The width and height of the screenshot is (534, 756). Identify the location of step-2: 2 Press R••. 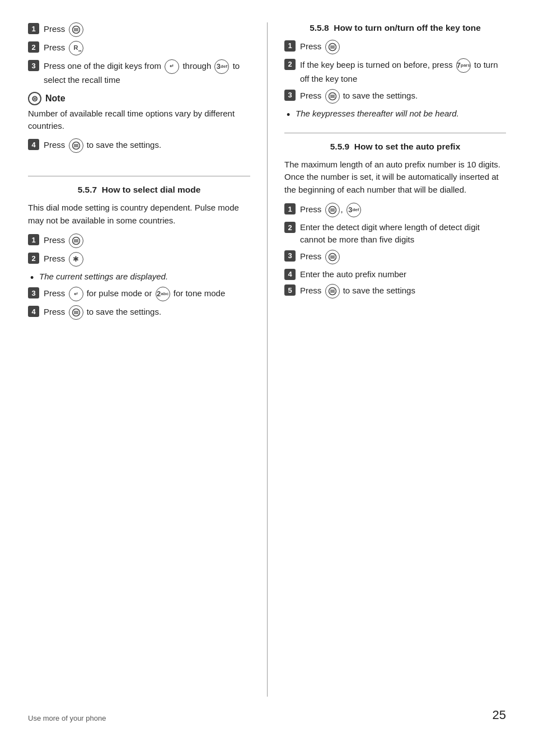
(139, 48).